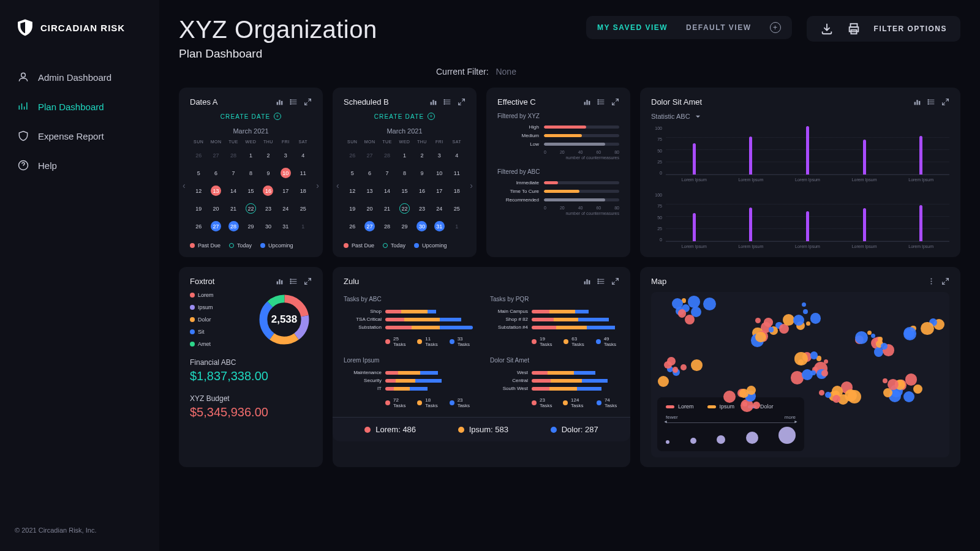 The height and width of the screenshot is (551, 980). Describe the element at coordinates (80, 165) in the screenshot. I see `sidebar-item-help: Help` at that location.